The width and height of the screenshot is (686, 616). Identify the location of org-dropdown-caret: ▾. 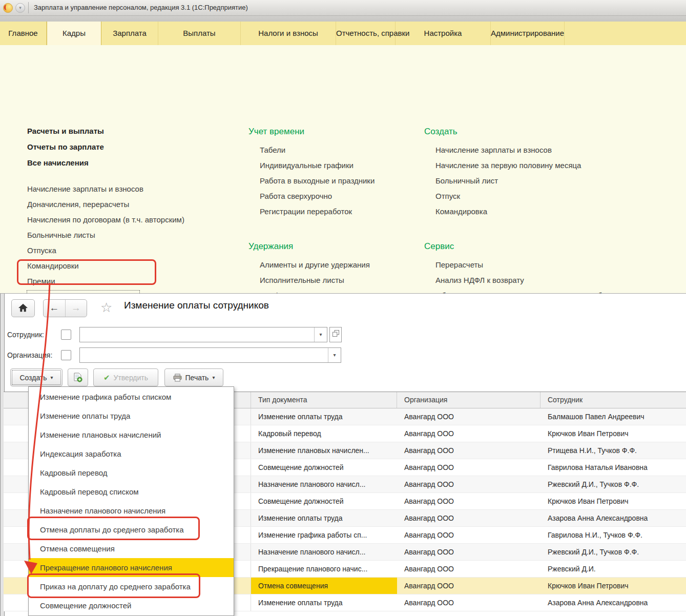
(334, 355).